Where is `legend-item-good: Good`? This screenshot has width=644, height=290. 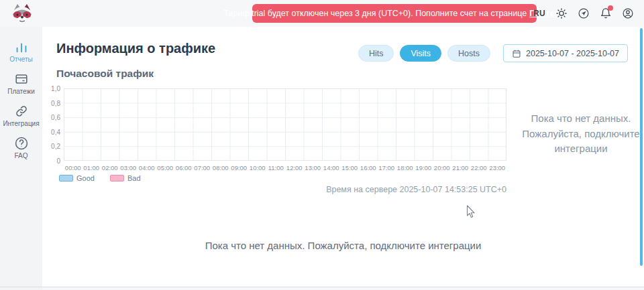 legend-item-good: Good is located at coordinates (76, 178).